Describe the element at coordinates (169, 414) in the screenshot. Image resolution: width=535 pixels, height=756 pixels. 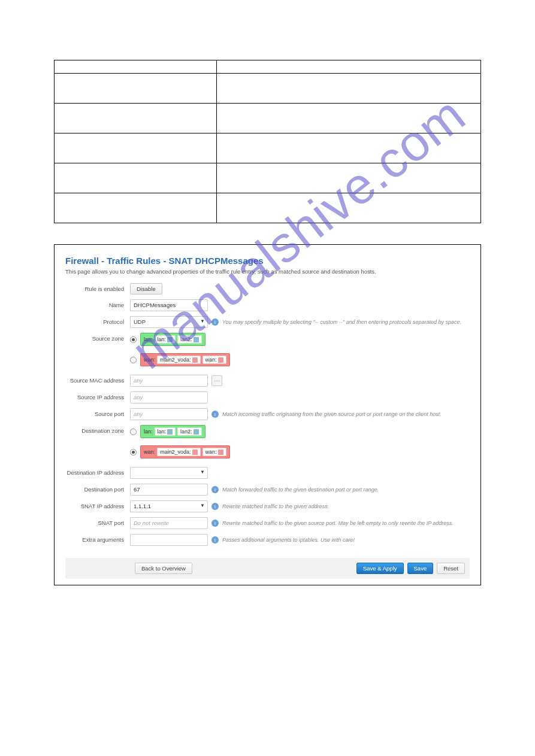
I see `source-port-input: any` at that location.